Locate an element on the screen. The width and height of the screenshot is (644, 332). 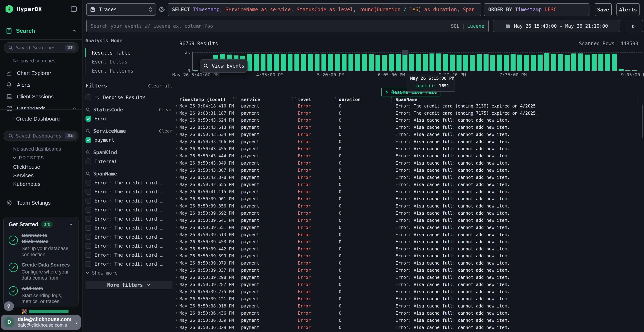
analysis-mode-results-table: Results Table is located at coordinates (130, 53).